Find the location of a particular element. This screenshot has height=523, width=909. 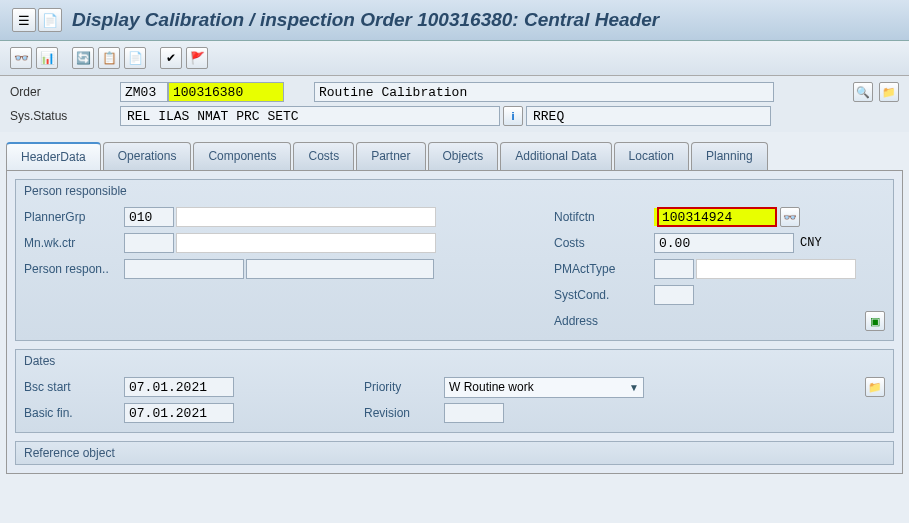

page-title: Display Calibration / inspection Order 1… is located at coordinates (366, 20).